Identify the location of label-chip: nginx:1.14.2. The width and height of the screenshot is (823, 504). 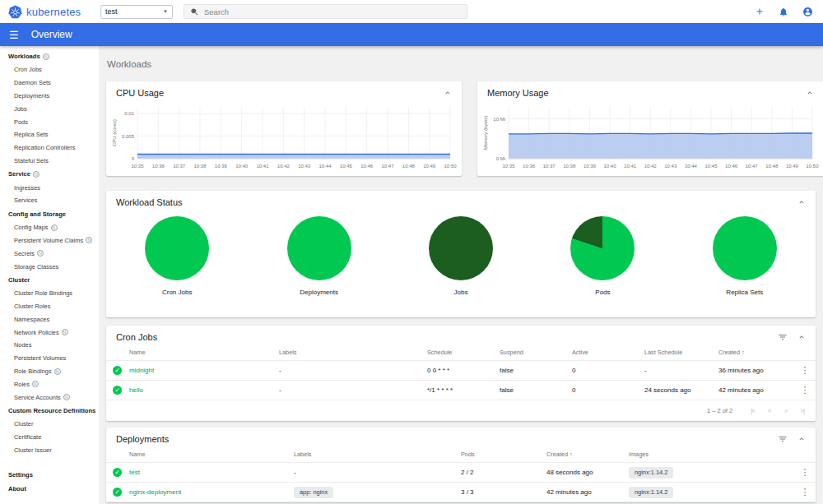
(651, 492).